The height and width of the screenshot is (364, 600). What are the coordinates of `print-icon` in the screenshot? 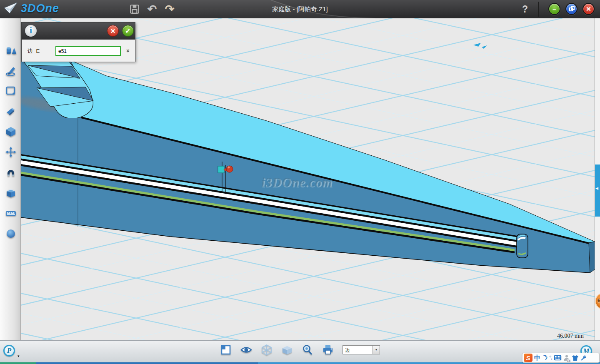 It's located at (328, 350).